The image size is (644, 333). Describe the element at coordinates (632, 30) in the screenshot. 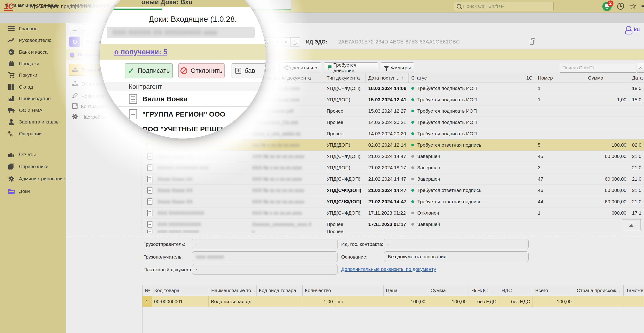

I see `user-link: ku` at that location.